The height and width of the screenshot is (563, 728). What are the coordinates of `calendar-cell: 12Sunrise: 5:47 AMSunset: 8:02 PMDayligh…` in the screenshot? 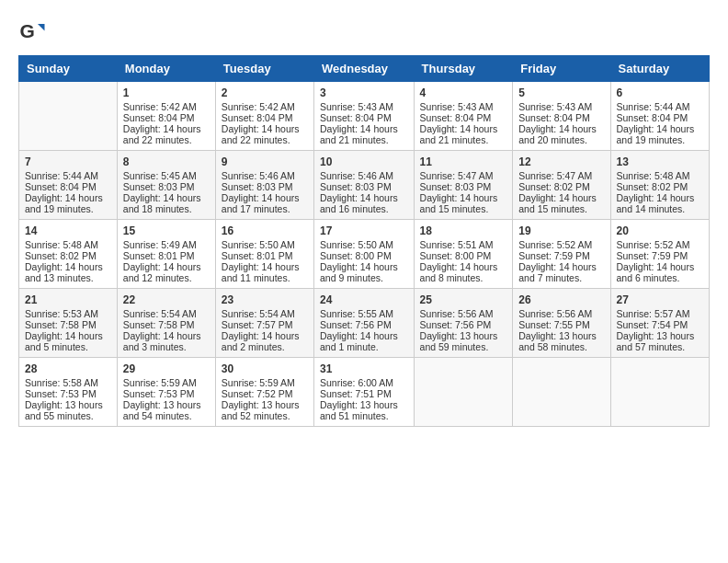 It's located at (562, 186).